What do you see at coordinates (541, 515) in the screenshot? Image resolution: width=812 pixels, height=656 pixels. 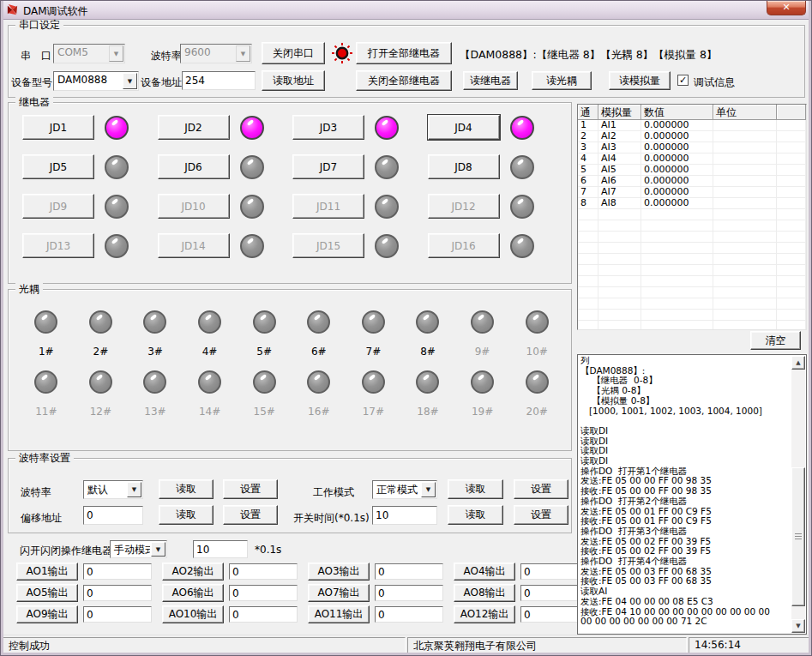 I see `switch-time-set-button: 设置` at bounding box center [541, 515].